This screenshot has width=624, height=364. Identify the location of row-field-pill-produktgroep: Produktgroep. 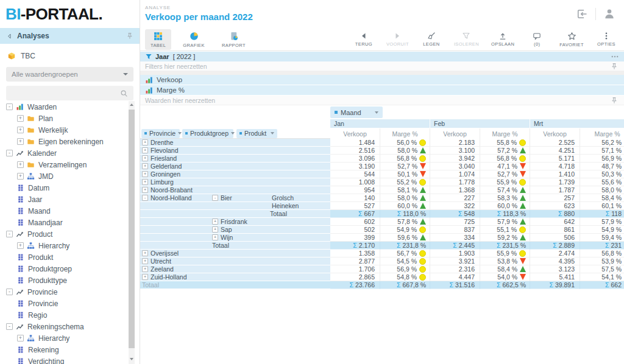
(208, 134).